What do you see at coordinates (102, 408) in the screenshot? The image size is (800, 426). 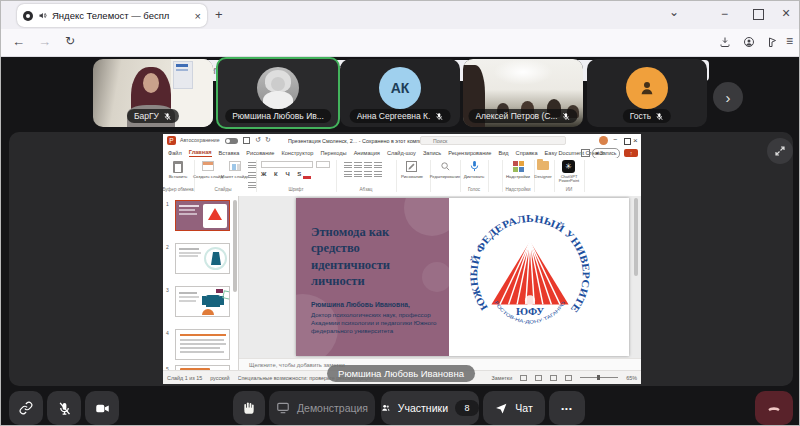 I see `camera-button` at bounding box center [102, 408].